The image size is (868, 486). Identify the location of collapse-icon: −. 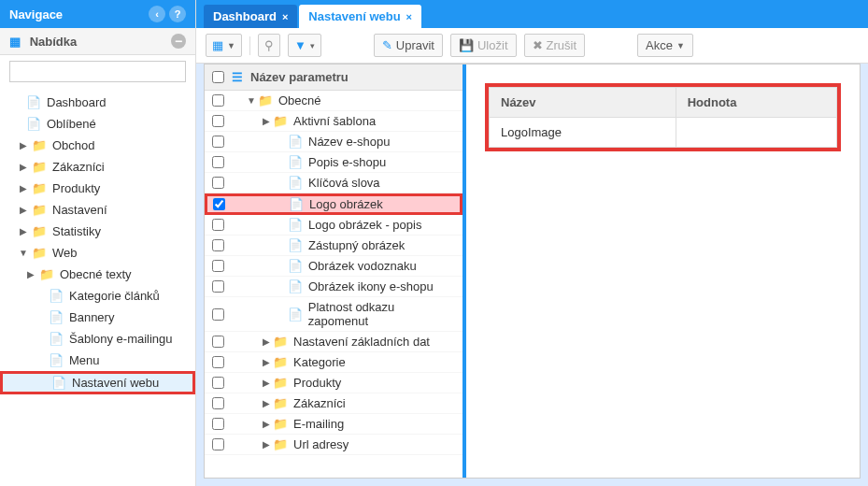
(178, 41).